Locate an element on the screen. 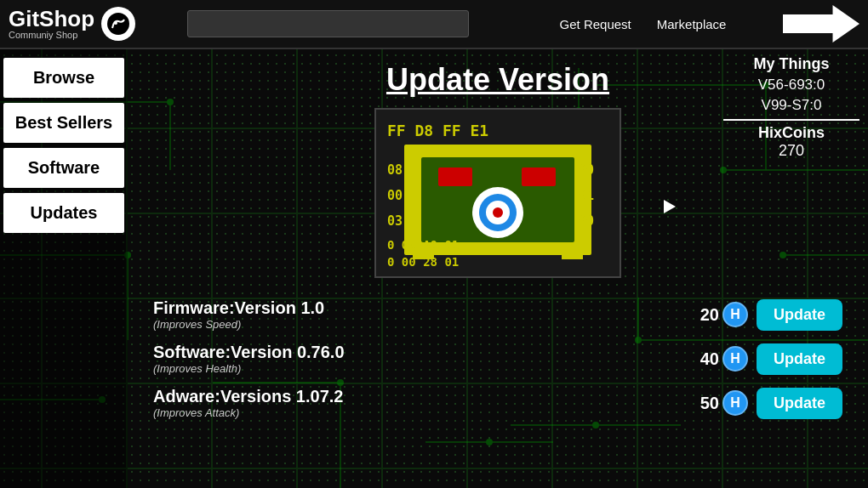 The width and height of the screenshot is (868, 488). update-desc-firmware: (Improves Speed) is located at coordinates (427, 325).